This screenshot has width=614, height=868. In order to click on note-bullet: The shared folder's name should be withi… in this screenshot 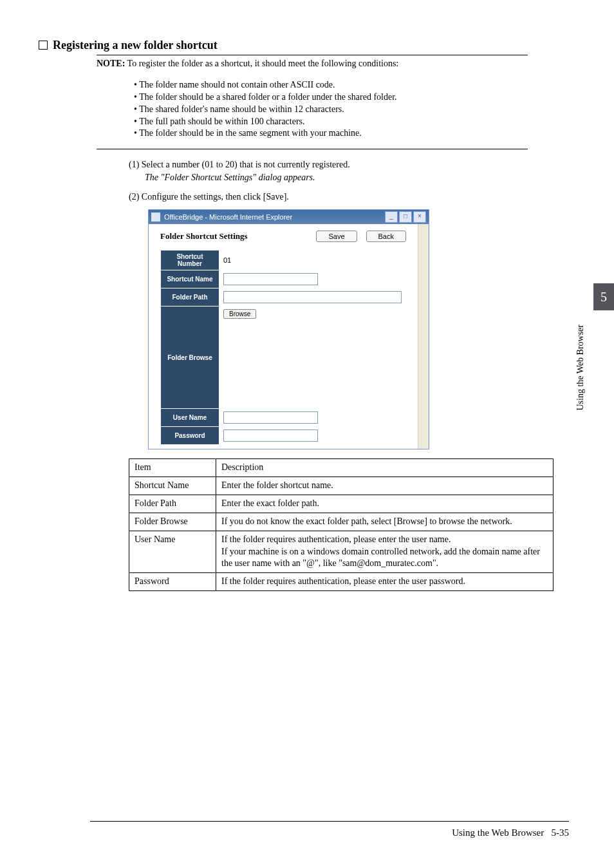, I will do `click(355, 109)`.